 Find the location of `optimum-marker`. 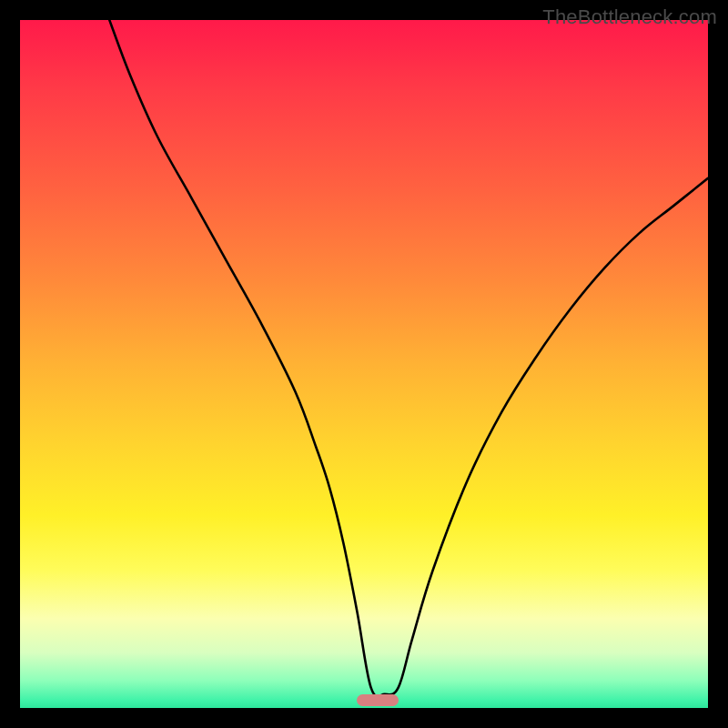

optimum-marker is located at coordinates (377, 701).